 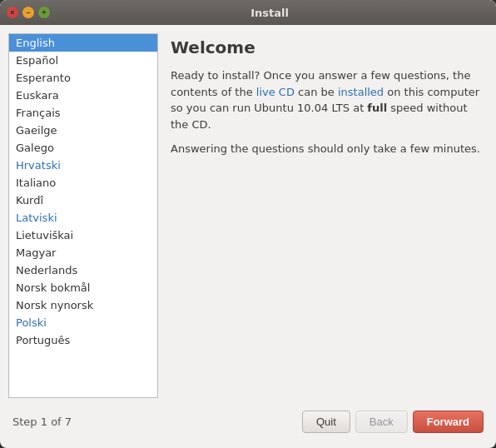 I want to click on language-item: Esperanto, so click(x=83, y=78).